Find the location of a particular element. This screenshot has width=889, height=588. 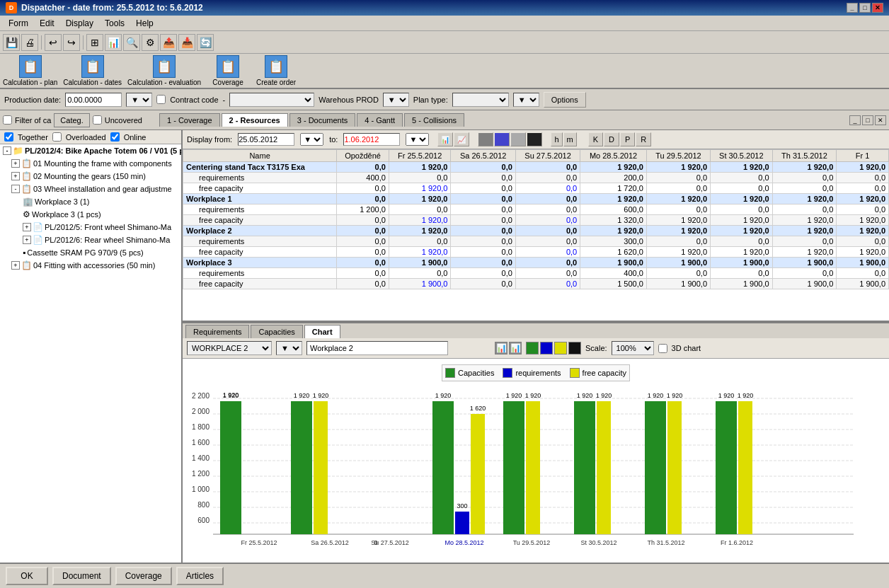

workplace-select2: ▼ is located at coordinates (289, 348).